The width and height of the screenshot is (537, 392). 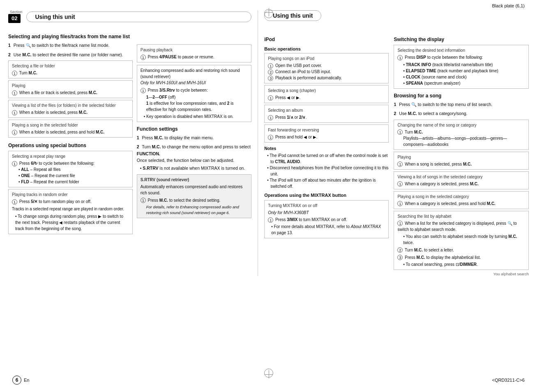 I want to click on box-mixtrax: Turning MIXTRAX on or off Only for MVH-X…, so click(x=326, y=219).